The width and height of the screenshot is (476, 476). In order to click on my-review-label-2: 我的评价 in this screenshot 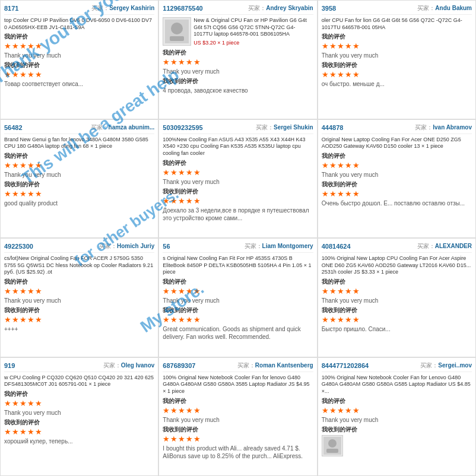, I will do `click(396, 37)`.